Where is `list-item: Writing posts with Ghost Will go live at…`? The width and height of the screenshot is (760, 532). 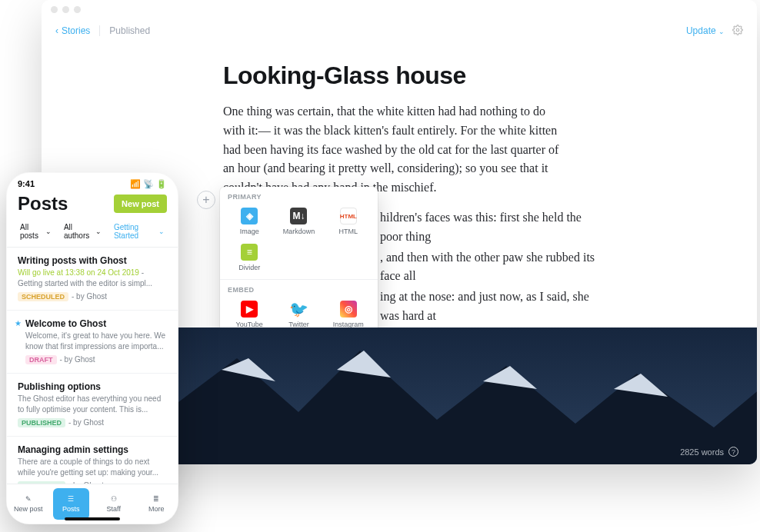
list-item: Writing posts with Ghost Will go live at… is located at coordinates (92, 279).